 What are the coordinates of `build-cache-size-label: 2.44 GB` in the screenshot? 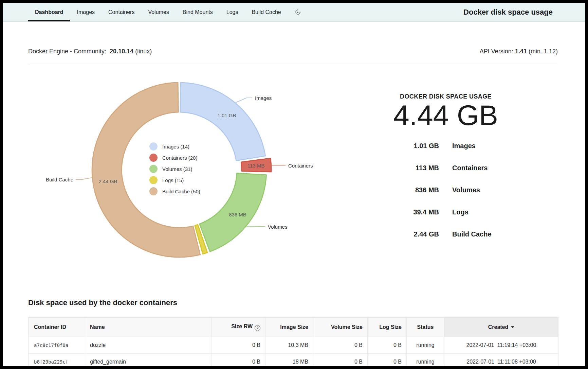 It's located at (108, 181).